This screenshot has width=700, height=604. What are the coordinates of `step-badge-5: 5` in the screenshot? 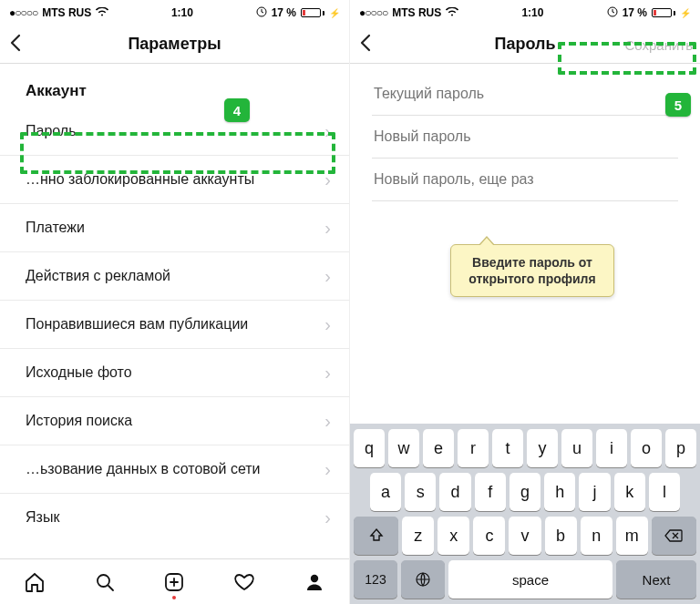 It's located at (678, 105).